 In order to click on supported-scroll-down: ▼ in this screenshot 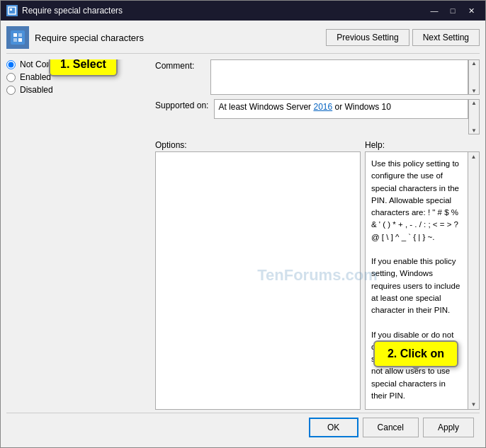, I will do `click(474, 130)`.